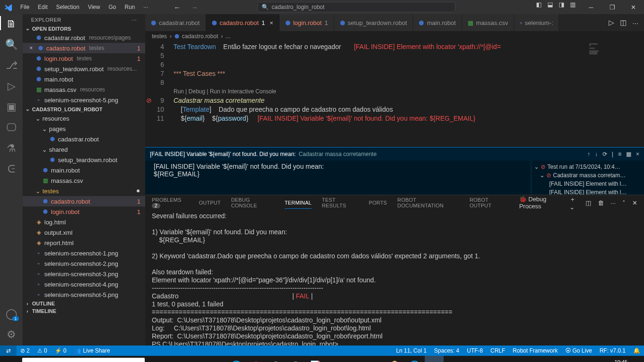 Image resolution: width=644 pixels, height=362 pixels. I want to click on status-golive: ⦿ Go Live, so click(579, 351).